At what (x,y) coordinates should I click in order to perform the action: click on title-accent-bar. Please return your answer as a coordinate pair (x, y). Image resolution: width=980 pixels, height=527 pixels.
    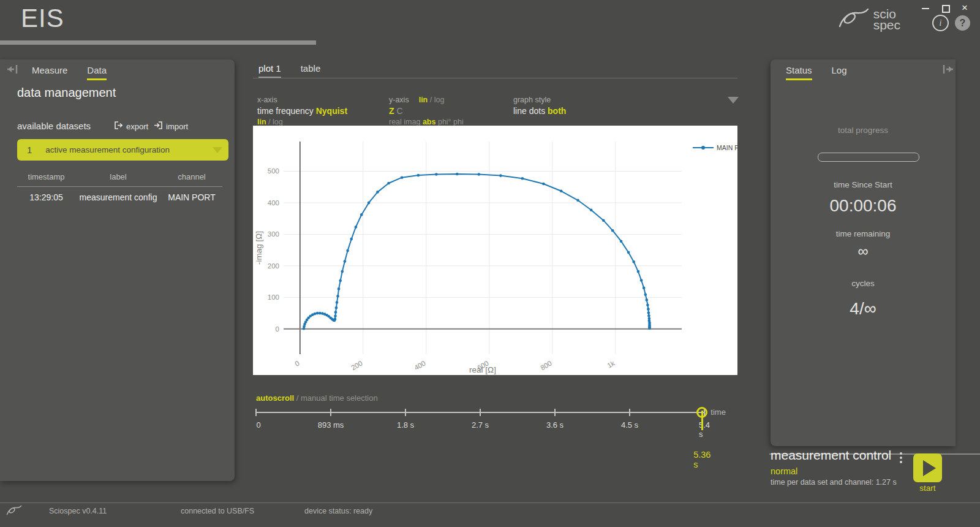
    Looking at the image, I should click on (158, 43).